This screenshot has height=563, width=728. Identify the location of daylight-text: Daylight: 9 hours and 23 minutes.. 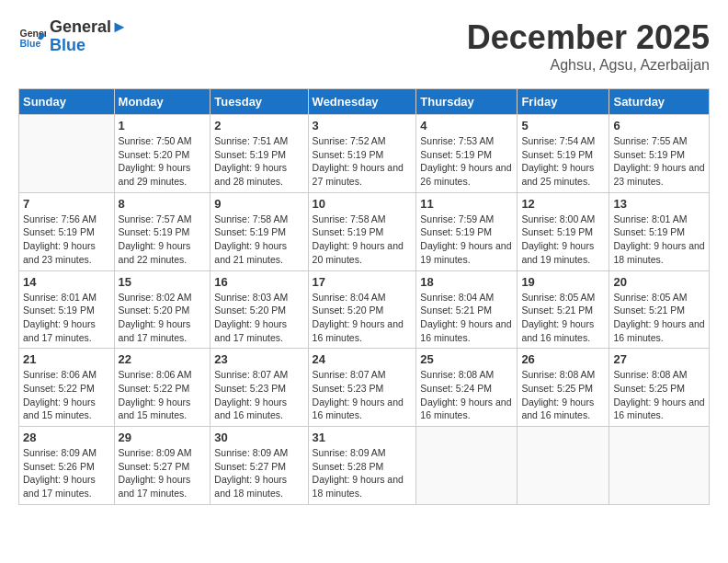
(658, 175).